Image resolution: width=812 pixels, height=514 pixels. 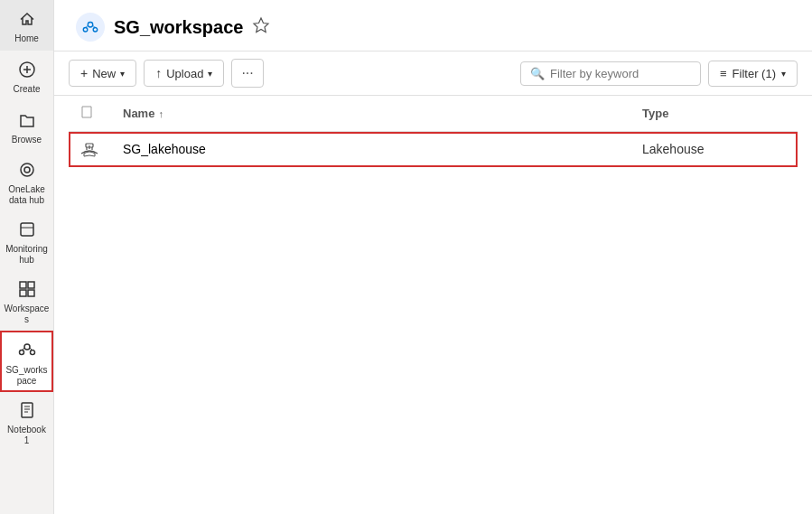 What do you see at coordinates (27, 255) in the screenshot?
I see `sidebar-item-monitoring-label: Monitoring hub` at bounding box center [27, 255].